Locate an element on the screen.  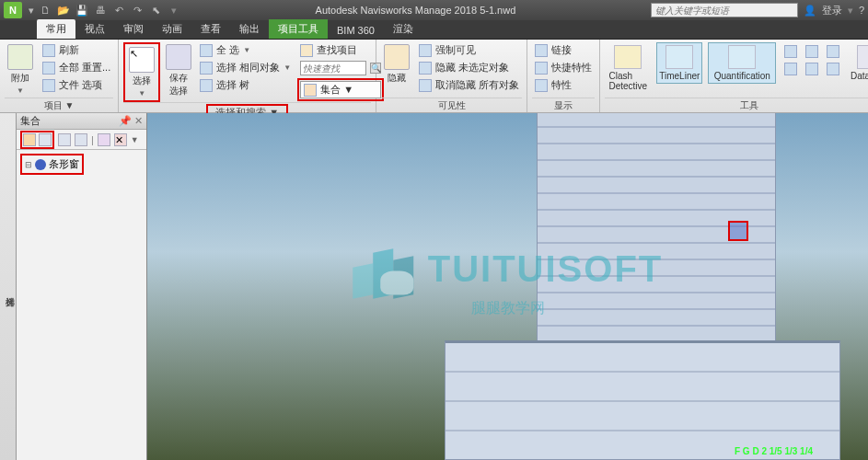
quantification-button: Quantification is located at coordinates (742, 63).